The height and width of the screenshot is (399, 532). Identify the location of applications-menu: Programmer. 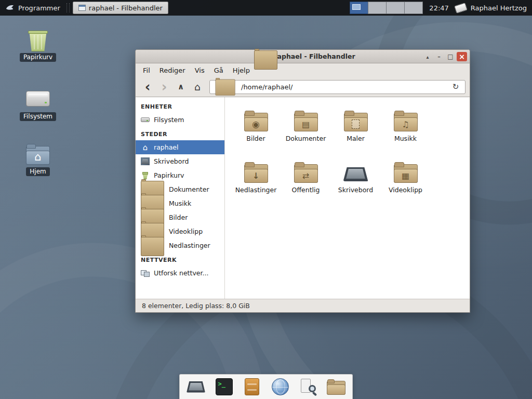
(33, 8).